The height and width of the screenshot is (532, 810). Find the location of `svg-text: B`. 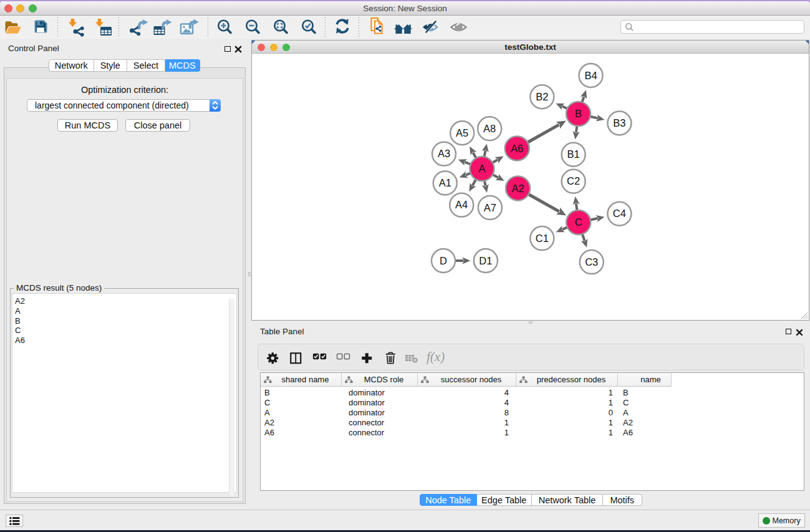

svg-text: B is located at coordinates (579, 114).